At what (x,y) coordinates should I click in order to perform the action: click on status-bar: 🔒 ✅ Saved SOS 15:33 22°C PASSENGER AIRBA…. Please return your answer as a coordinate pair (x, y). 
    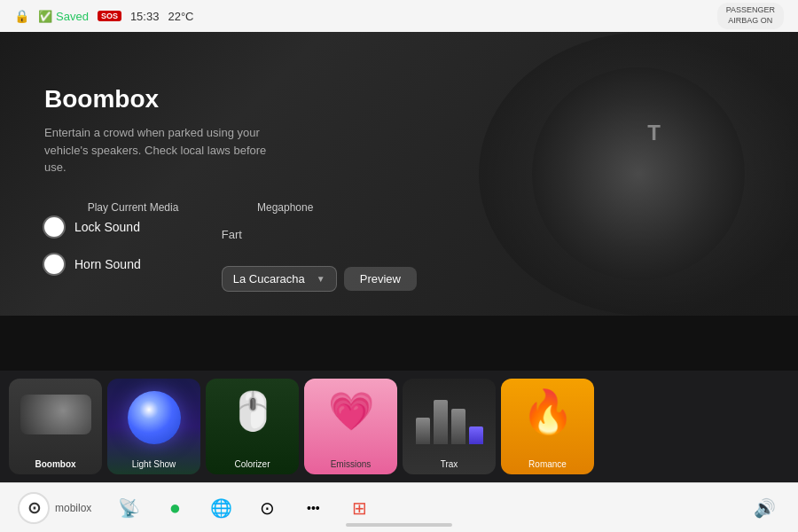
    Looking at the image, I should click on (399, 16).